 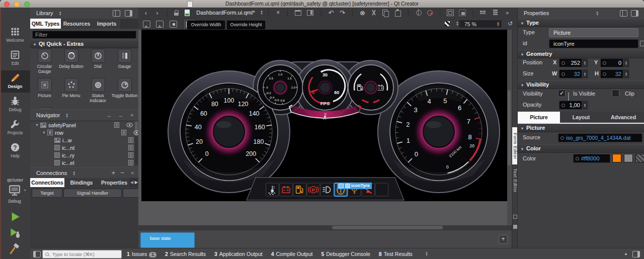 What do you see at coordinates (132, 182) in the screenshot?
I see `tabbar-scroll-left-icon: ◀` at bounding box center [132, 182].